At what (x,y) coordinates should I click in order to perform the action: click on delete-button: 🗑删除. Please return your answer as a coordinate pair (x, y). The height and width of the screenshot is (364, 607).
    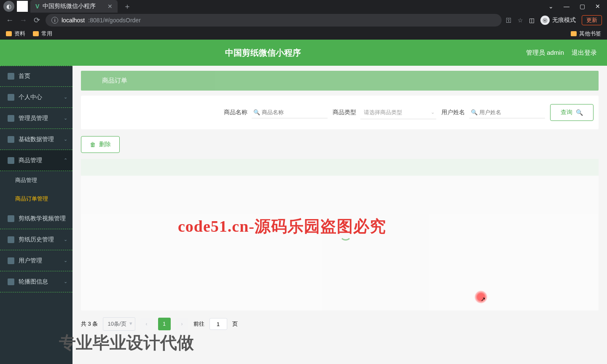
    Looking at the image, I should click on (100, 145).